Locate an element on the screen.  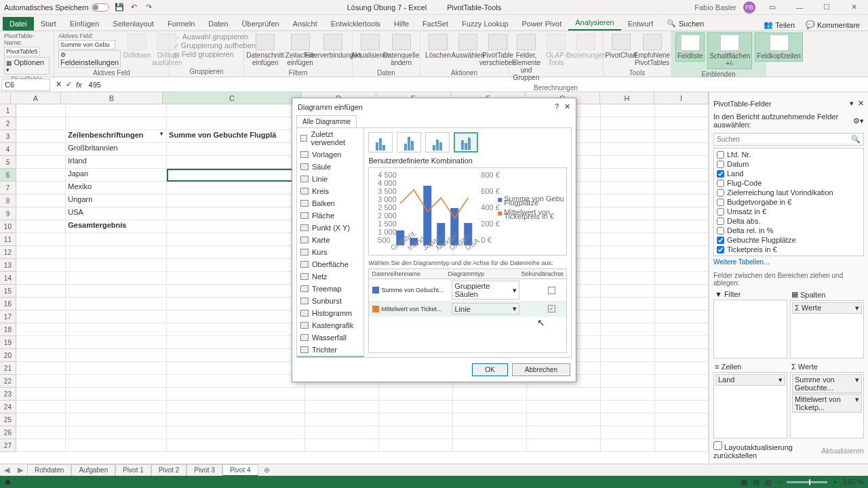
cell-C18 is located at coordinates (236, 329).